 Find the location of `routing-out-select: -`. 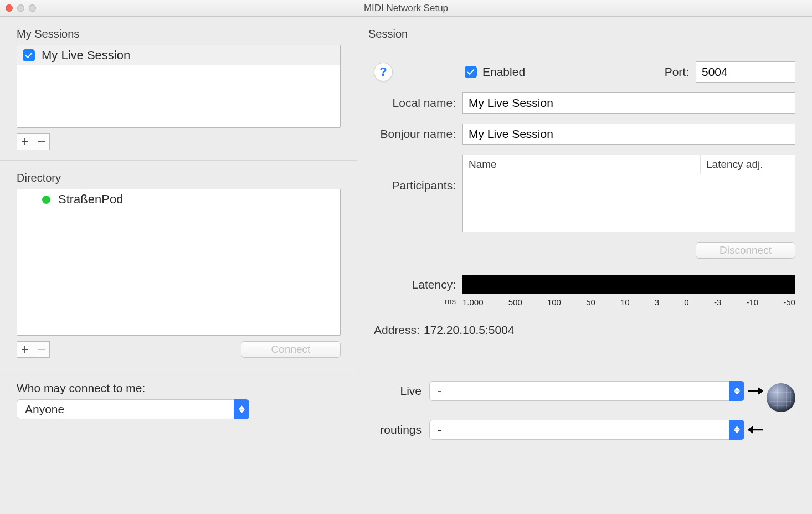

routing-out-select: - is located at coordinates (587, 391).